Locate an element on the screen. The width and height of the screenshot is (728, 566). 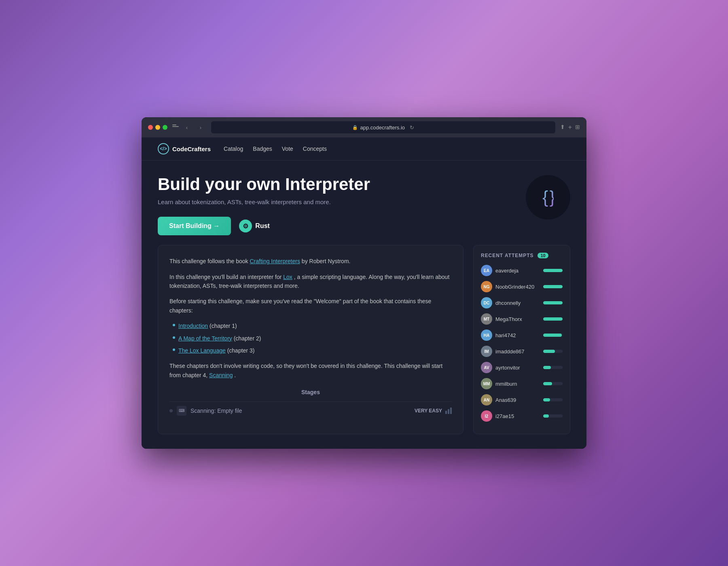
attempt-username: mmilburn is located at coordinates (506, 384).